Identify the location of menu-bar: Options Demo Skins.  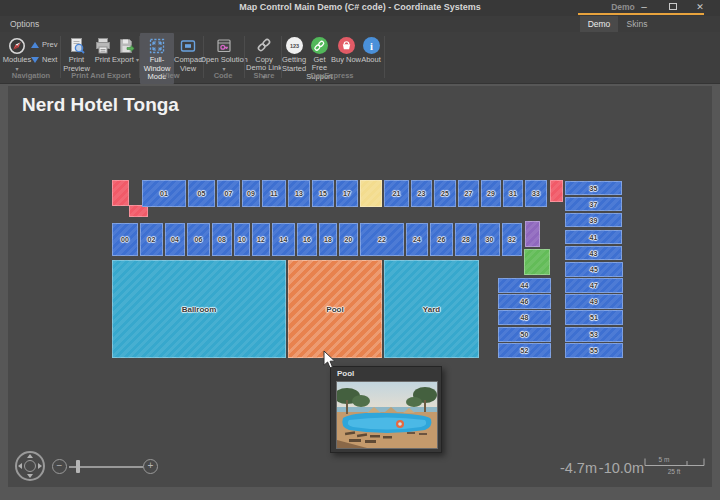
(360, 24).